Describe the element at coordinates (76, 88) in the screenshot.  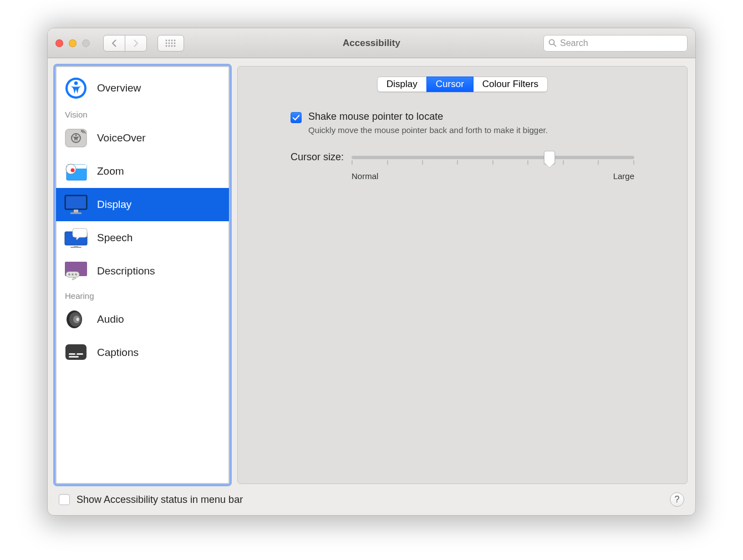
I see `overview-icon` at that location.